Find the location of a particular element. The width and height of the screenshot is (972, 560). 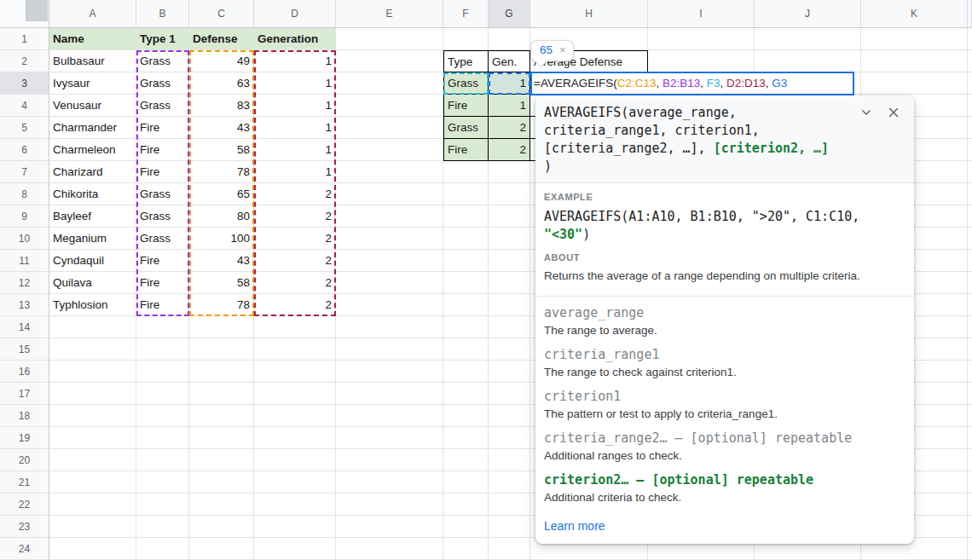

cell-B19 is located at coordinates (163, 438).